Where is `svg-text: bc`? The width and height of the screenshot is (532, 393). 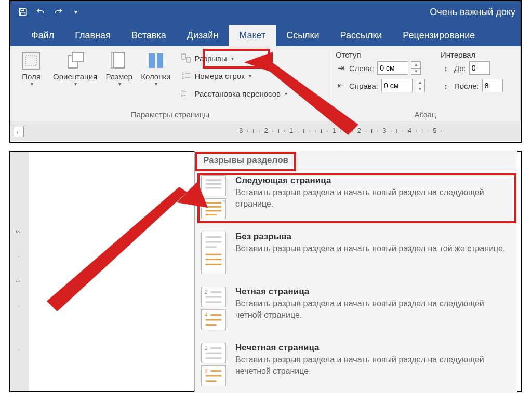 svg-text: bc is located at coordinates (183, 96).